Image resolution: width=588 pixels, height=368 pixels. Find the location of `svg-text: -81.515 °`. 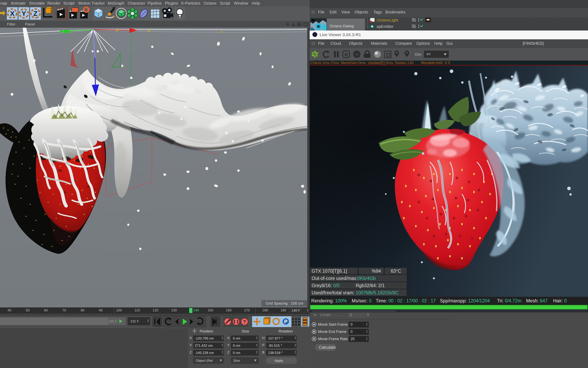

svg-text: -81.515 ° is located at coordinates (275, 346).